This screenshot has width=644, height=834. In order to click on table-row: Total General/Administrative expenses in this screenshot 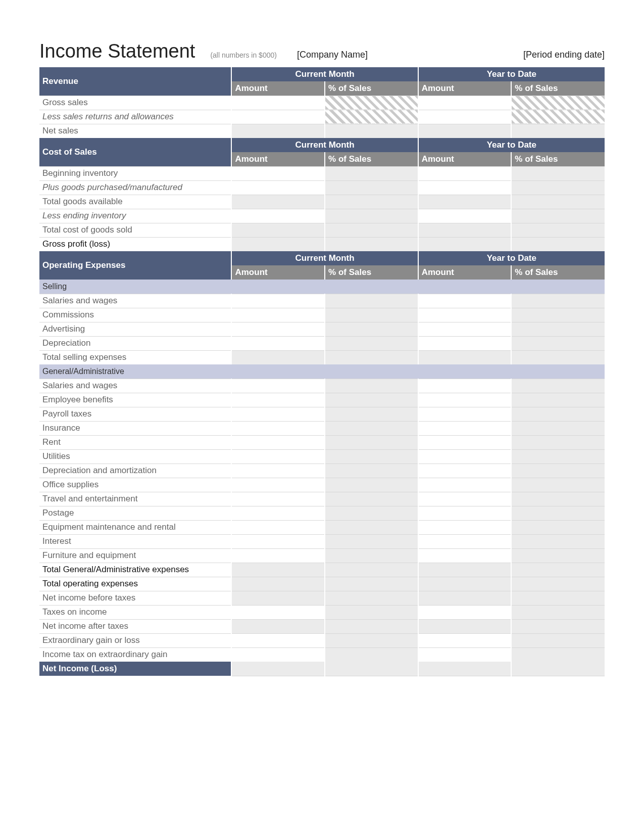, I will do `click(322, 570)`.